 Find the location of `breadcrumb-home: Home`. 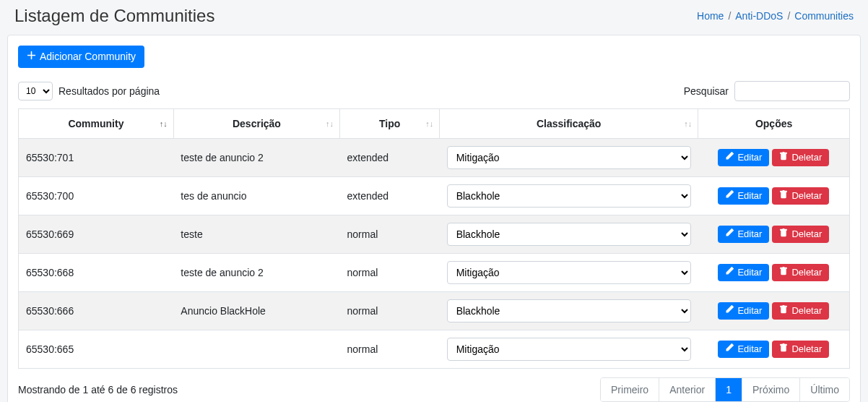

breadcrumb-home: Home is located at coordinates (711, 16).